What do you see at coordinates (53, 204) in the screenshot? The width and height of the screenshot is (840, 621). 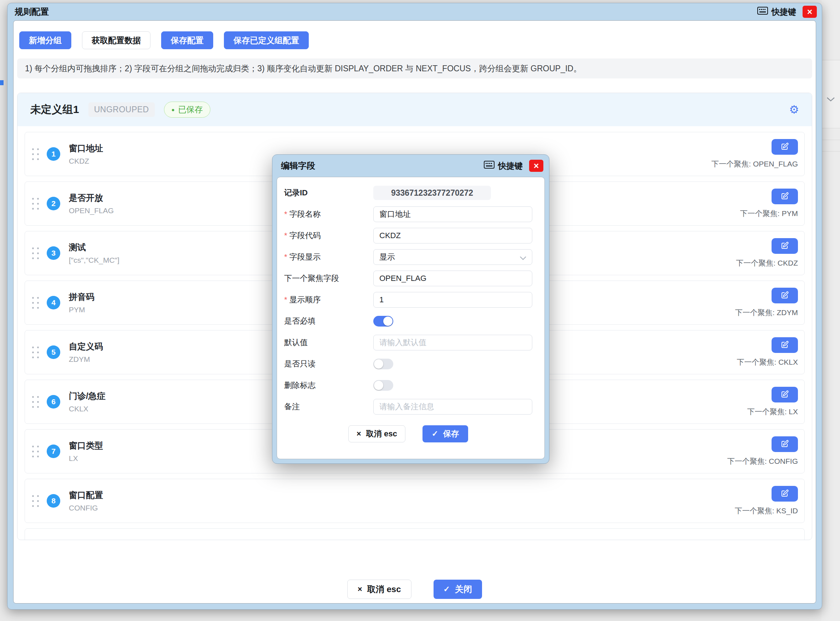 I see `row-number: 2` at bounding box center [53, 204].